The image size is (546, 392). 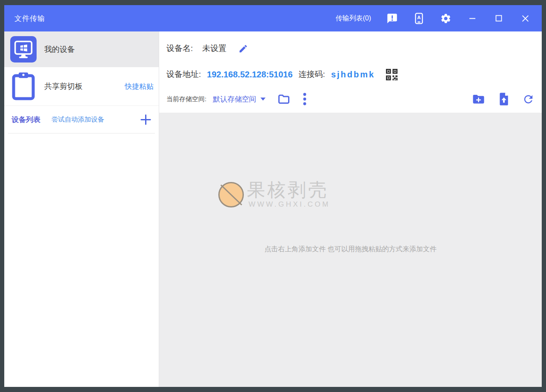 I want to click on clipboard-label: 共享剪切板, so click(x=63, y=86).